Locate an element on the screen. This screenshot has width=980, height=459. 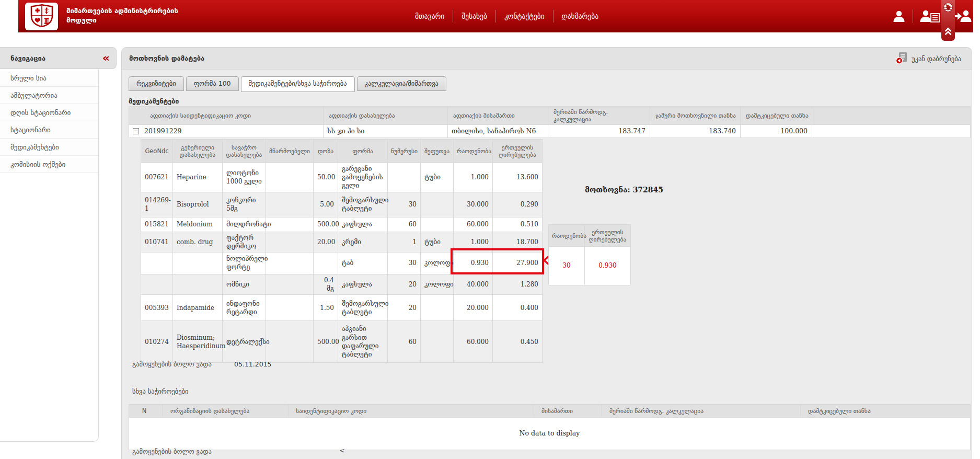
table-cell: 010274 is located at coordinates (157, 342).